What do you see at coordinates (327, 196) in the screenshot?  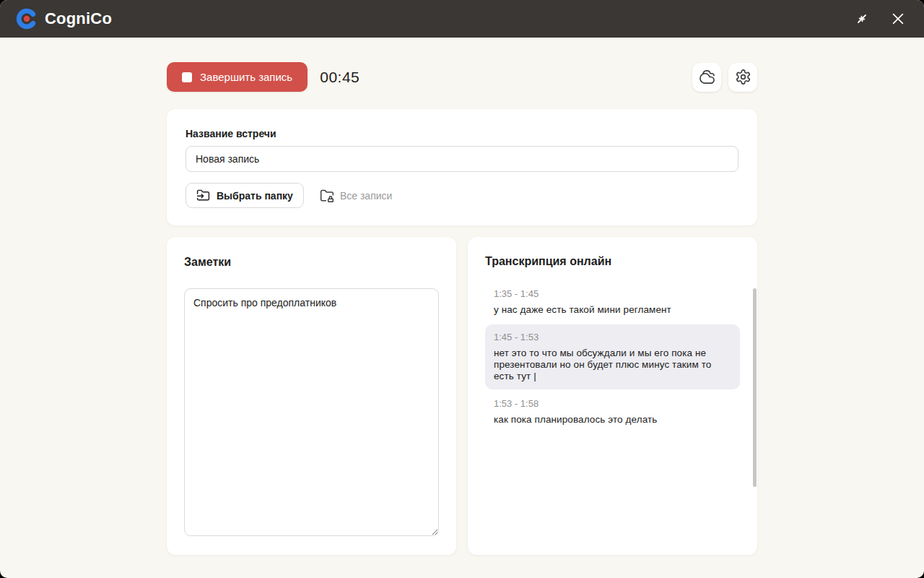 I see `folder-lock-icon` at bounding box center [327, 196].